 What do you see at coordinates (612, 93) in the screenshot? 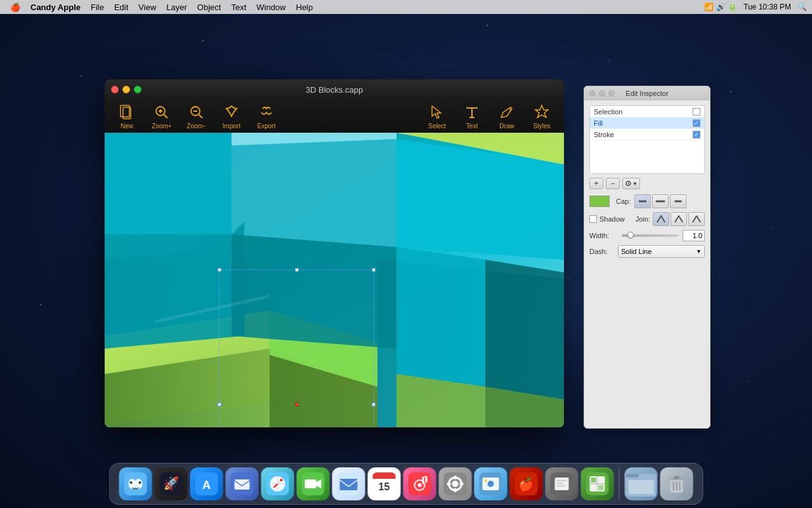
I see `inspector-maximize` at bounding box center [612, 93].